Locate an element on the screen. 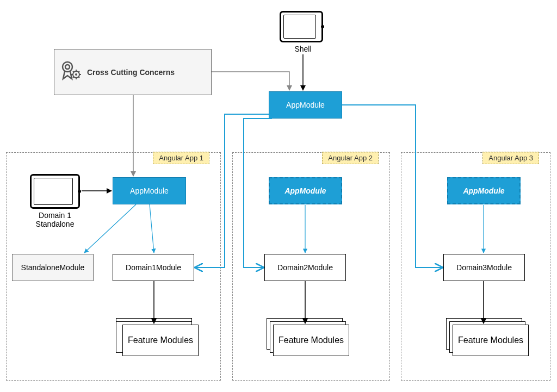 This screenshot has width=557, height=392. standalone-module-box: StandaloneModule is located at coordinates (53, 267).